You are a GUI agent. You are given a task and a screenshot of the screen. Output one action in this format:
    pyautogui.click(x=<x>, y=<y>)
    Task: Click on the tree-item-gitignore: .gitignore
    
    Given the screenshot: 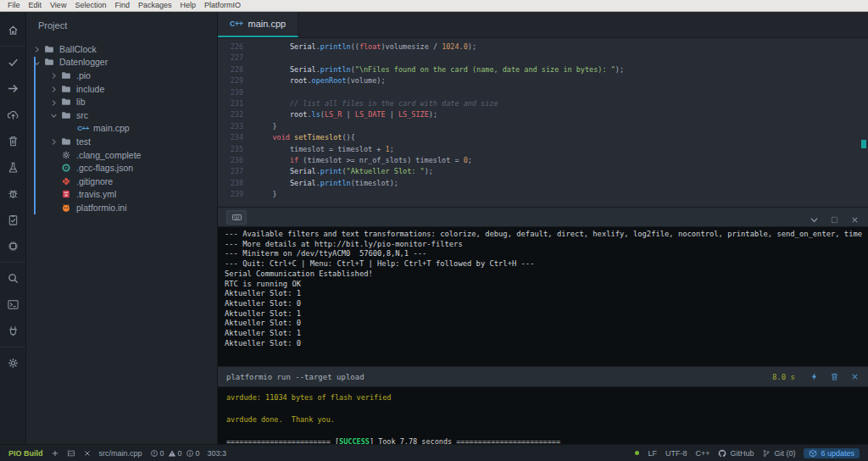 What is the action you would take?
    pyautogui.click(x=122, y=181)
    